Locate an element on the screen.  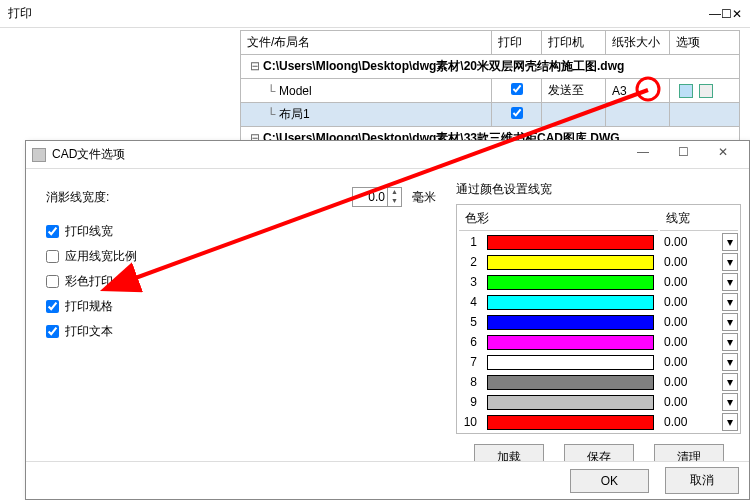
apply-lw-scale-label: 应用线宽比例 is located at coordinates (101, 256).